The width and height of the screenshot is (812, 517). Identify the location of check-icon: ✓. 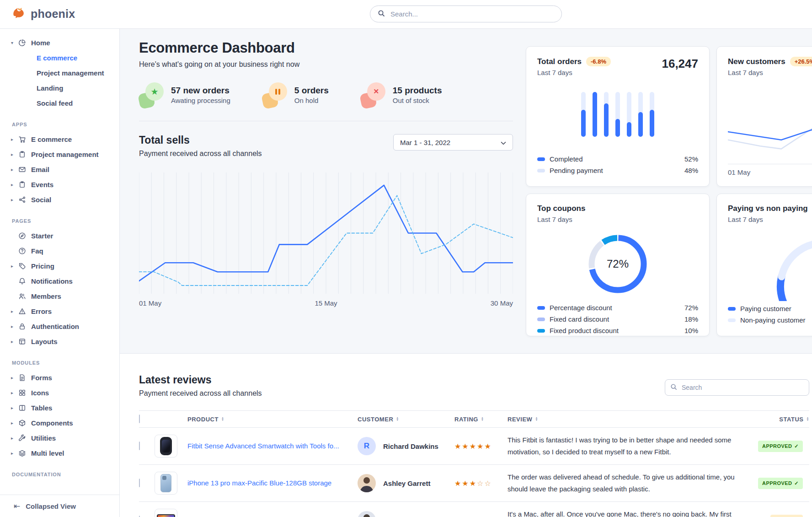
(796, 447).